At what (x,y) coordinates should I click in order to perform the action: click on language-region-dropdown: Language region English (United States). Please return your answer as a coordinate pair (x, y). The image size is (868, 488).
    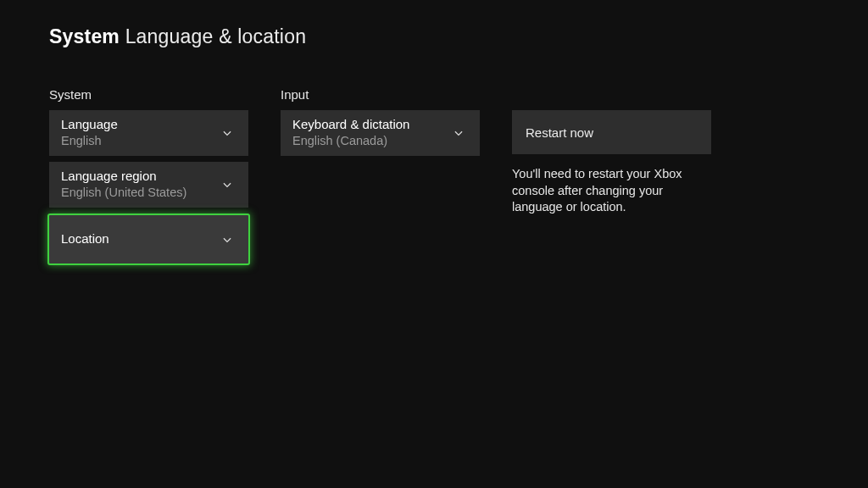
    Looking at the image, I should click on (149, 185).